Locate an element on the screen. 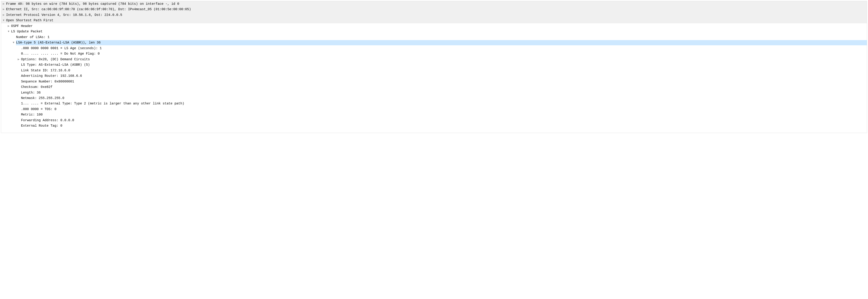 Image resolution: width=868 pixels, height=299 pixels. tree-row: Advertising Router: 192.168.6.6 is located at coordinates (434, 76).